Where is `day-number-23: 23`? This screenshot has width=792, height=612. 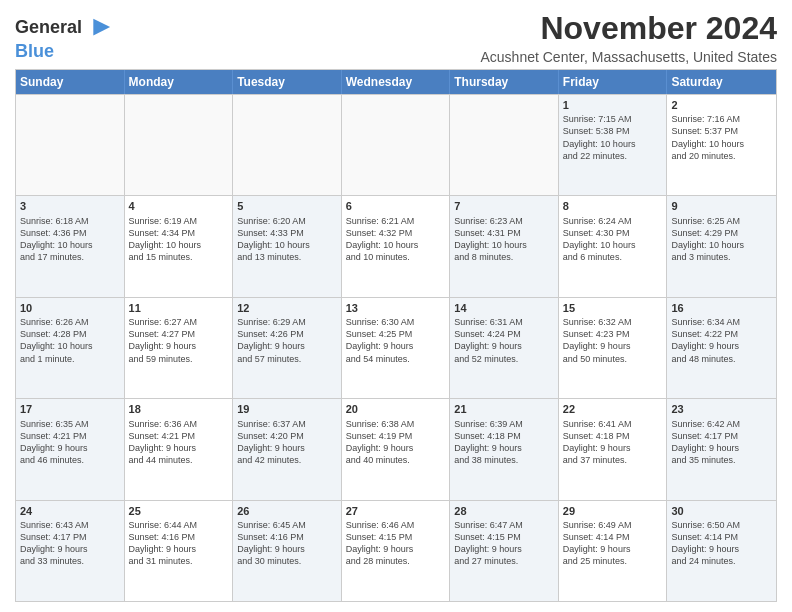
day-number-23: 23 is located at coordinates (722, 409).